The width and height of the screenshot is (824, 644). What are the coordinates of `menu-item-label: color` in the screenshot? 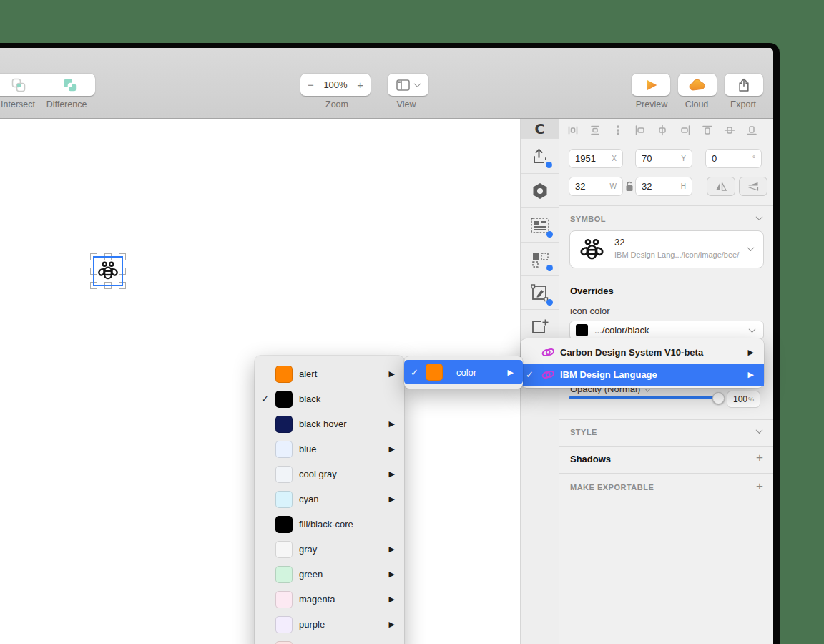 It's located at (466, 372).